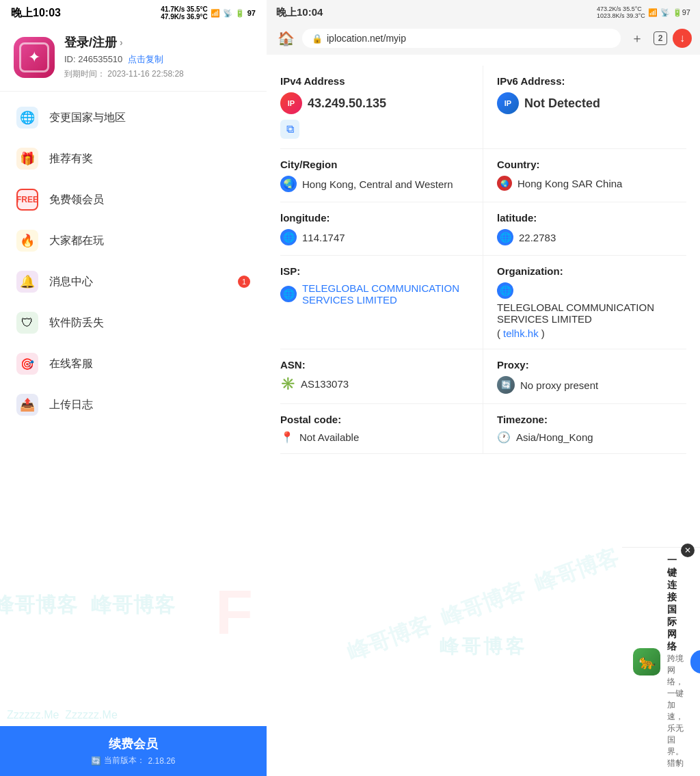  What do you see at coordinates (290, 129) in the screenshot?
I see `copy-ipv4-button: ⧉` at bounding box center [290, 129].